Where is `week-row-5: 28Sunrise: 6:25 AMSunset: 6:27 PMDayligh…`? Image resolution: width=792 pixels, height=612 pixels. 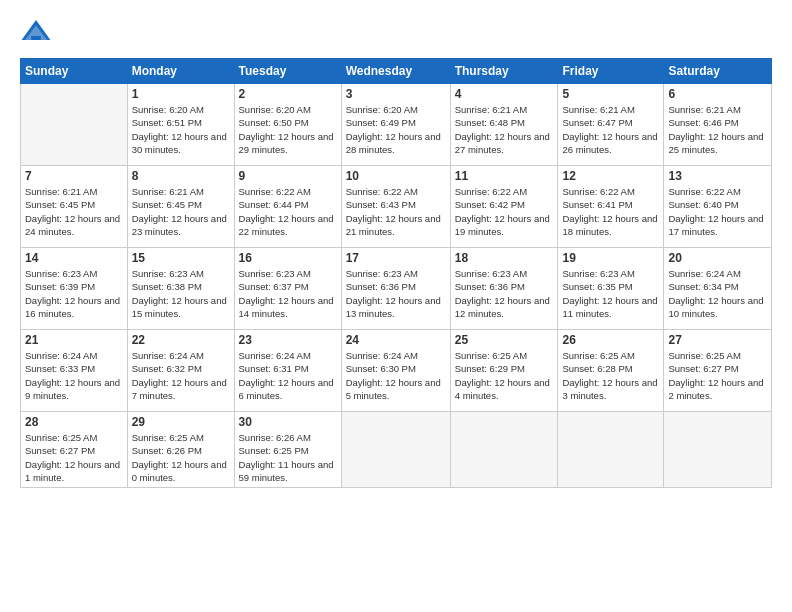
week-row-5: 28Sunrise: 6:25 AMSunset: 6:27 PMDayligh… is located at coordinates (396, 450).